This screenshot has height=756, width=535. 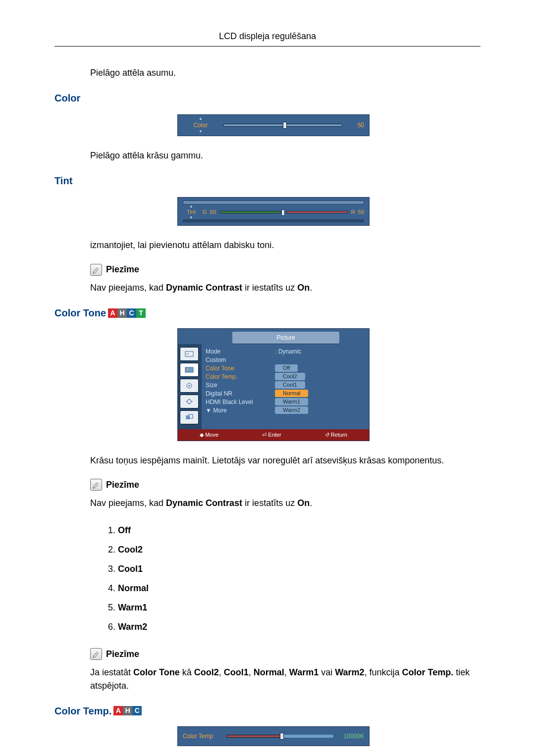 I want to click on osd-colortemp-thumb, so click(x=282, y=736).